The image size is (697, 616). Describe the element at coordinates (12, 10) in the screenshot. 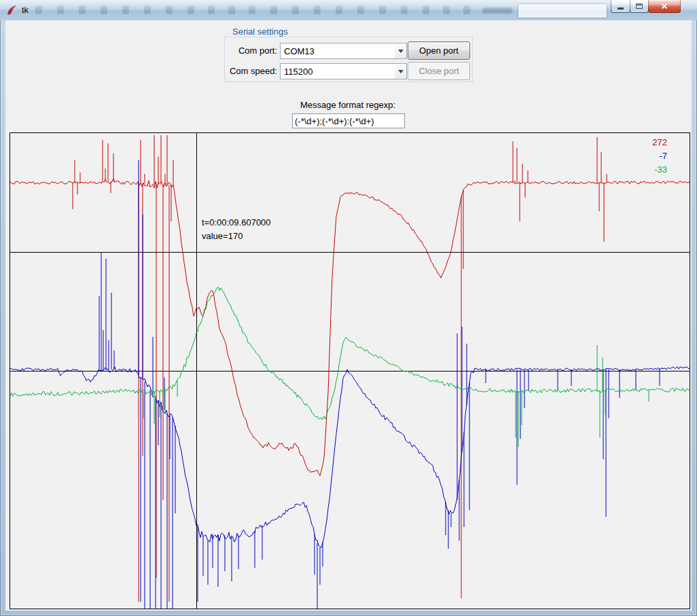

I see `tk-feather-icon` at that location.